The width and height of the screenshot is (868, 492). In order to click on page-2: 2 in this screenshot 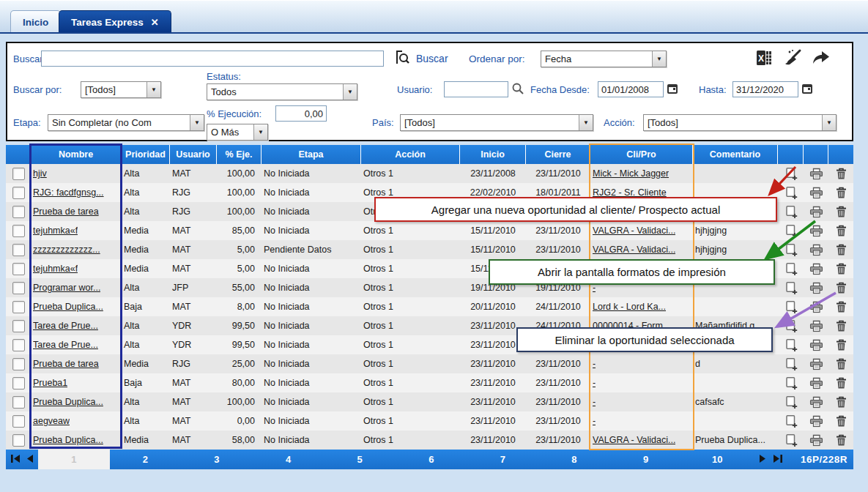, I will do `click(146, 460)`.